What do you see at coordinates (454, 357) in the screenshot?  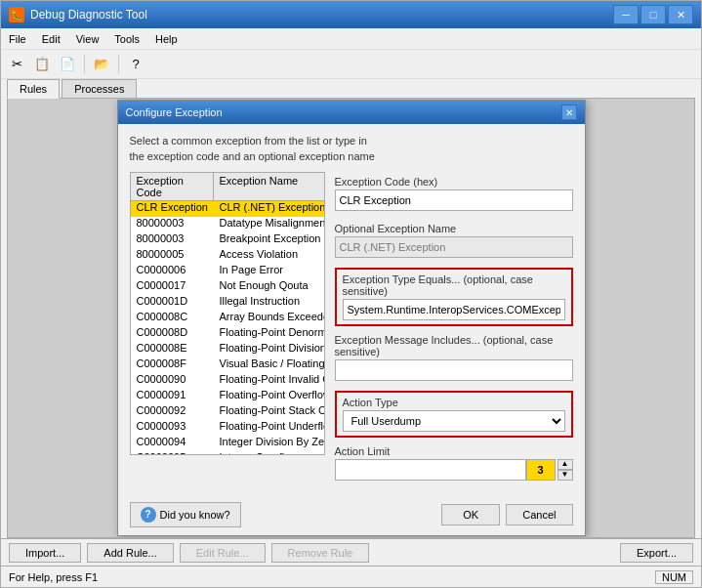 I see `exception-message-group: Exception Message Includes... (optional,…` at bounding box center [454, 357].